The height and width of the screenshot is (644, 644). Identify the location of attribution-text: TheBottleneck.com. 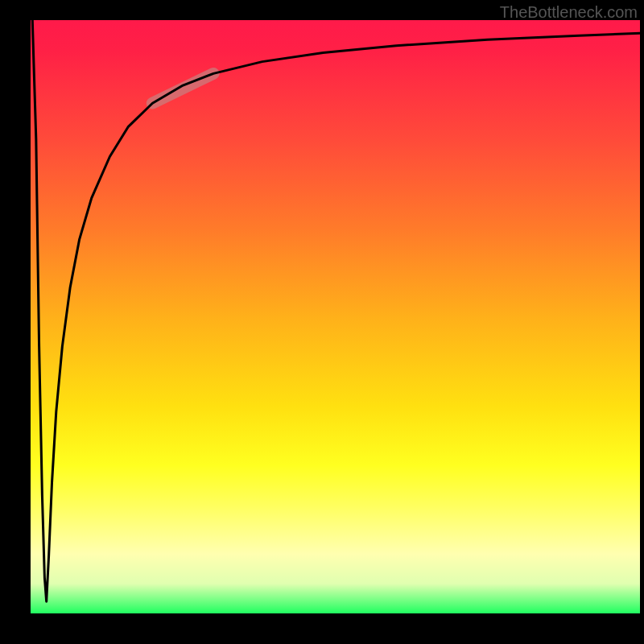
(568, 13).